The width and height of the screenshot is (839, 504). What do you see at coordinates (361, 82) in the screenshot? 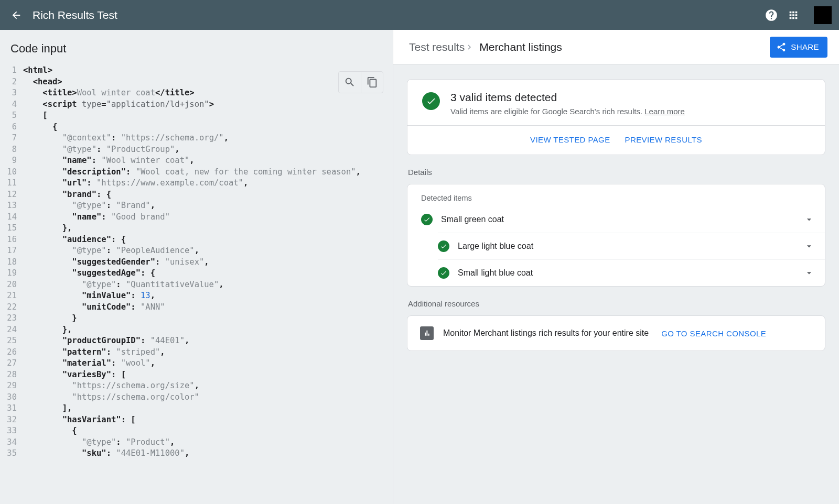
I see `code-toolbar` at bounding box center [361, 82].